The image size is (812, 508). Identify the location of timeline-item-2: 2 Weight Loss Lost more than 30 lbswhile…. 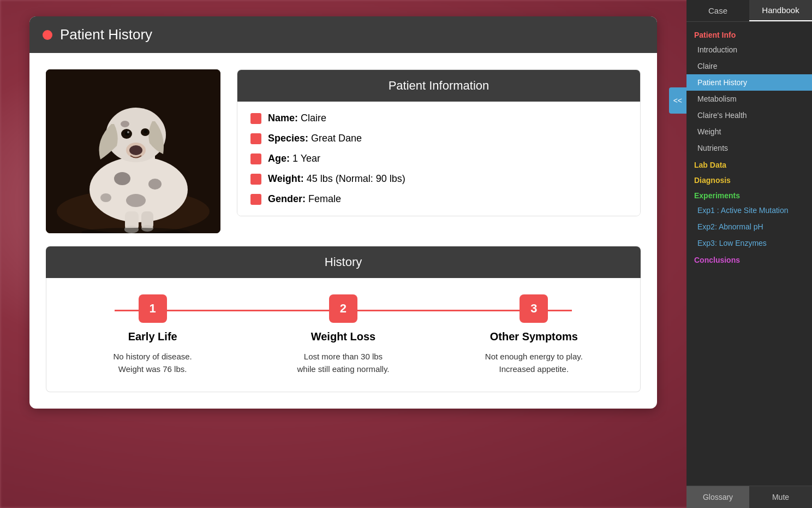
(343, 335).